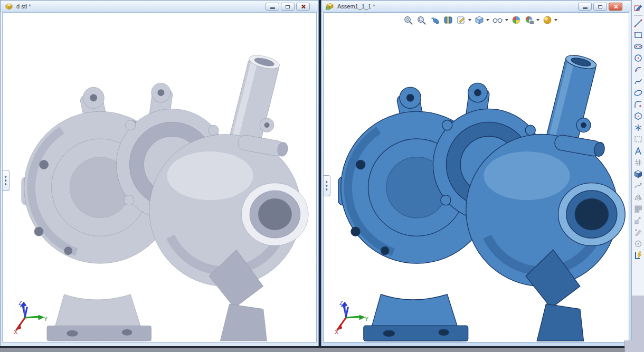  Describe the element at coordinates (638, 23) in the screenshot. I see `line-tool-button` at that location.